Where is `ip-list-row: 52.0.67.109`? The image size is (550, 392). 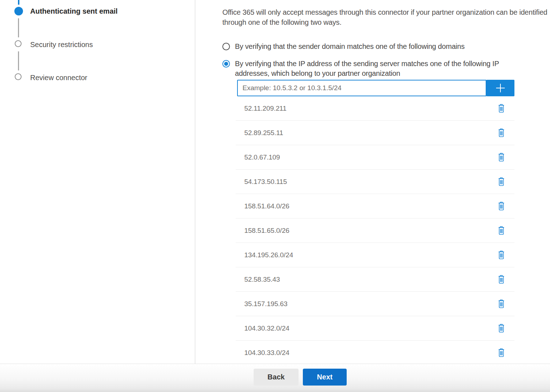
ip-list-row: 52.0.67.109 is located at coordinates (375, 157).